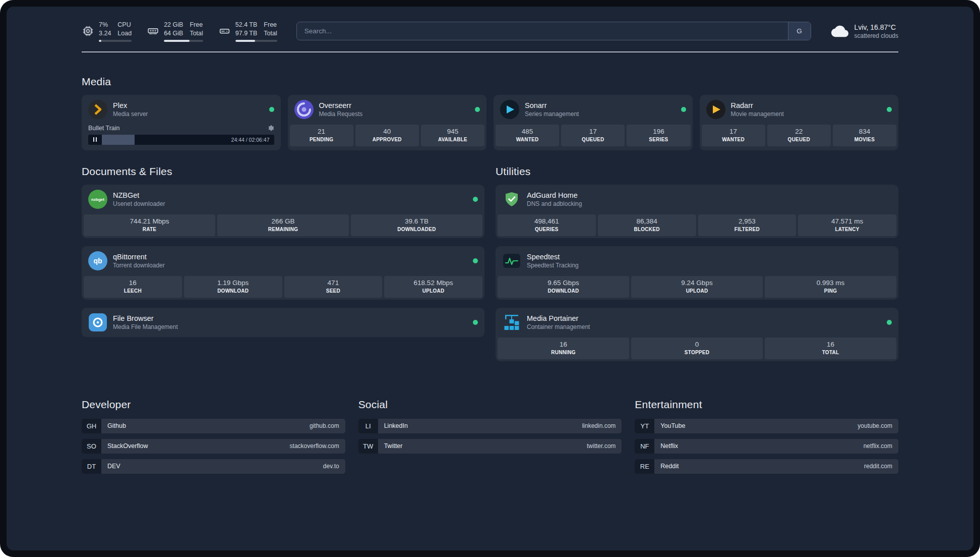 The width and height of the screenshot is (980, 557). Describe the element at coordinates (555, 199) in the screenshot. I see `service-text: AdGuard Home DNS and adblocking` at that location.